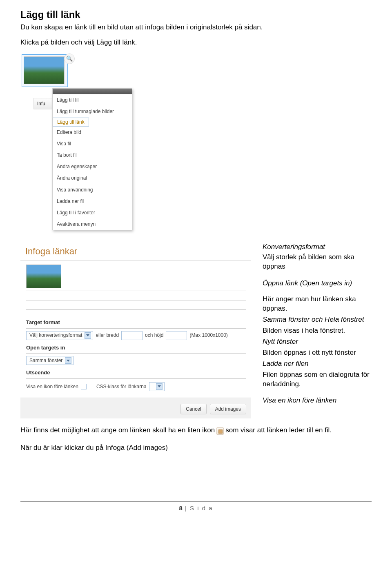  Describe the element at coordinates (157, 387) in the screenshot. I see `select-css-class` at that location.